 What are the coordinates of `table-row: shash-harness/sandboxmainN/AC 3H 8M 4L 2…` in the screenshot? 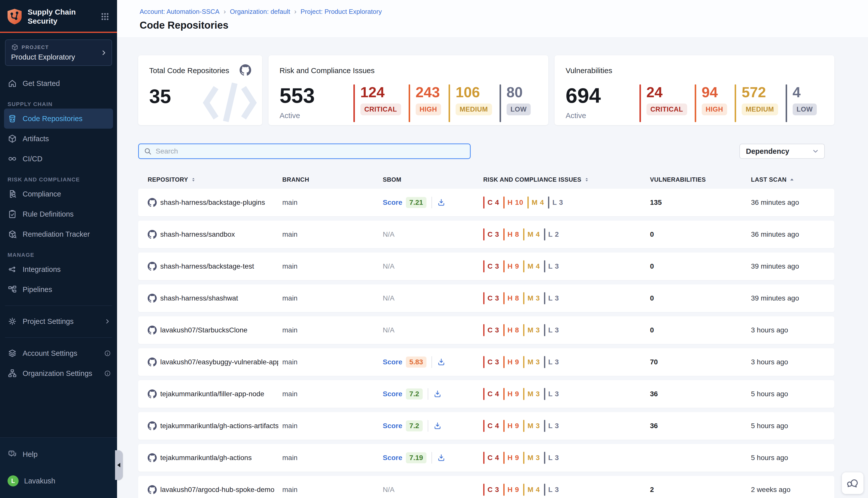 It's located at (486, 235).